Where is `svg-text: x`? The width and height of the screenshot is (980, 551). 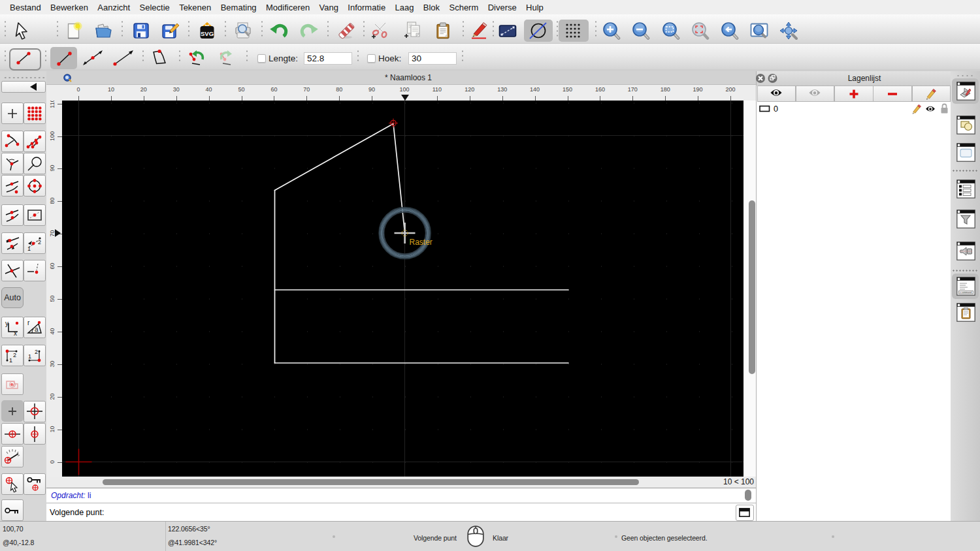 svg-text: x is located at coordinates (16, 333).